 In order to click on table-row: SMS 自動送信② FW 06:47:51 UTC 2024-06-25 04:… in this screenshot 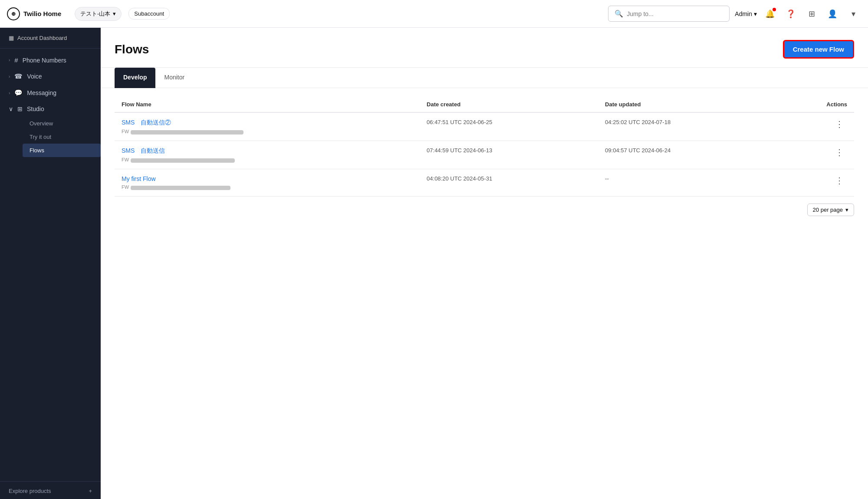, I will do `click(484, 127)`.